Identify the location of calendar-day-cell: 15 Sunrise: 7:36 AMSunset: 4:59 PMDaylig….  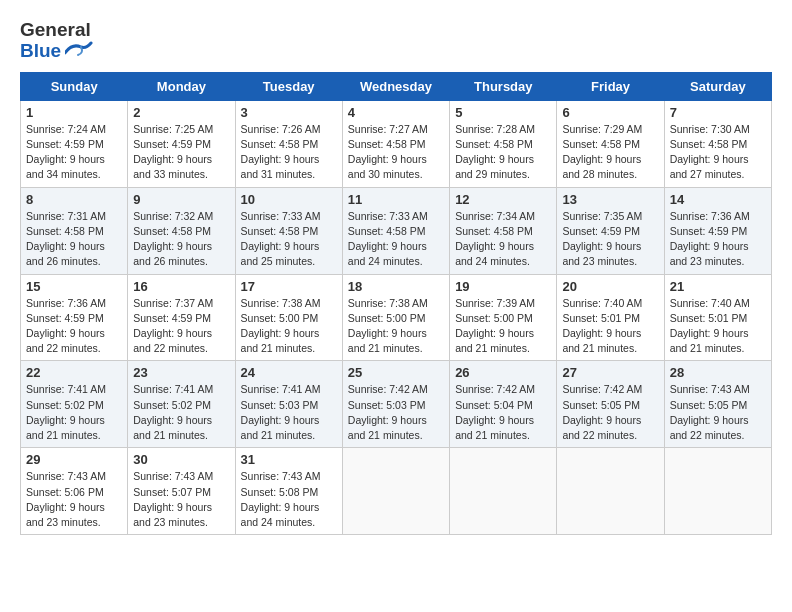
(74, 318).